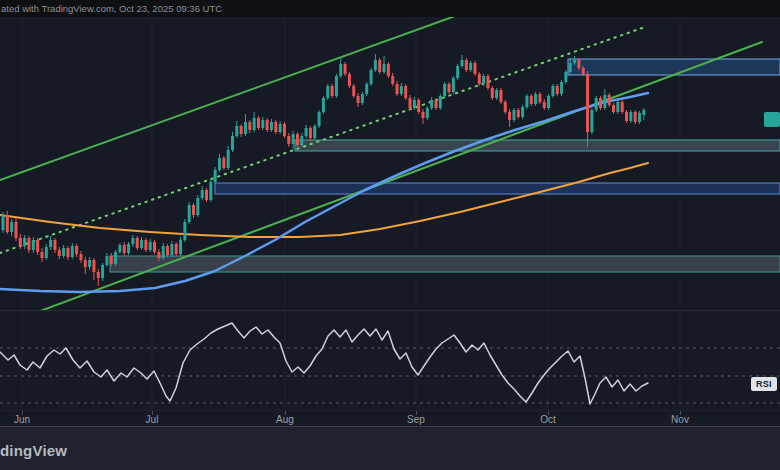 Image resolution: width=780 pixels, height=470 pixels. What do you see at coordinates (285, 420) in the screenshot?
I see `time-axis-label: Aug` at bounding box center [285, 420].